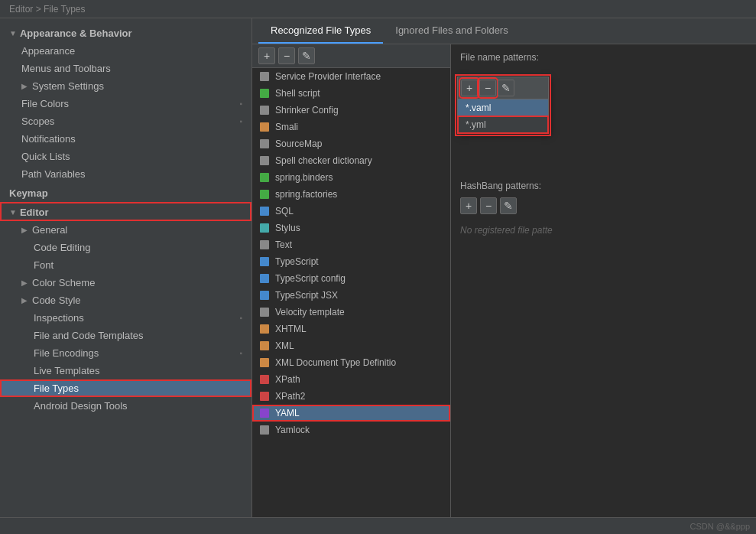 The height and width of the screenshot is (534, 756). Describe the element at coordinates (307, 295) in the screenshot. I see `file-item-label: TypeScript JSX` at that location.